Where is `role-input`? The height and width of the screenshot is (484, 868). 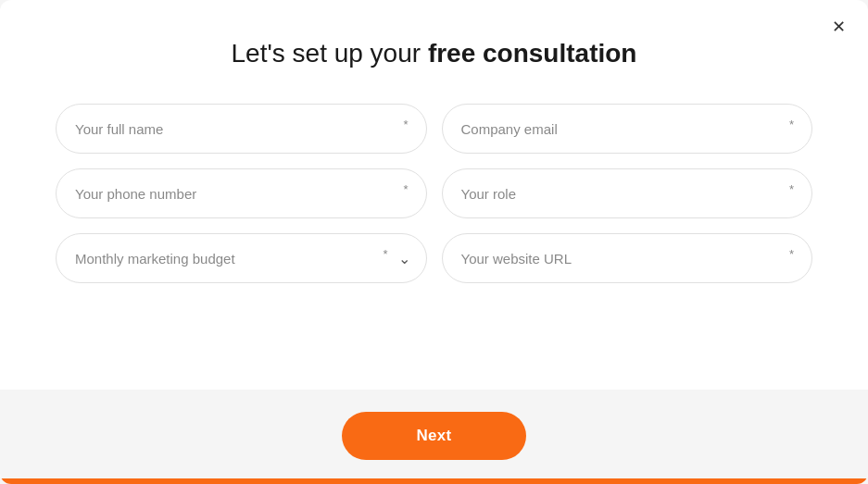 role-input is located at coordinates (628, 193).